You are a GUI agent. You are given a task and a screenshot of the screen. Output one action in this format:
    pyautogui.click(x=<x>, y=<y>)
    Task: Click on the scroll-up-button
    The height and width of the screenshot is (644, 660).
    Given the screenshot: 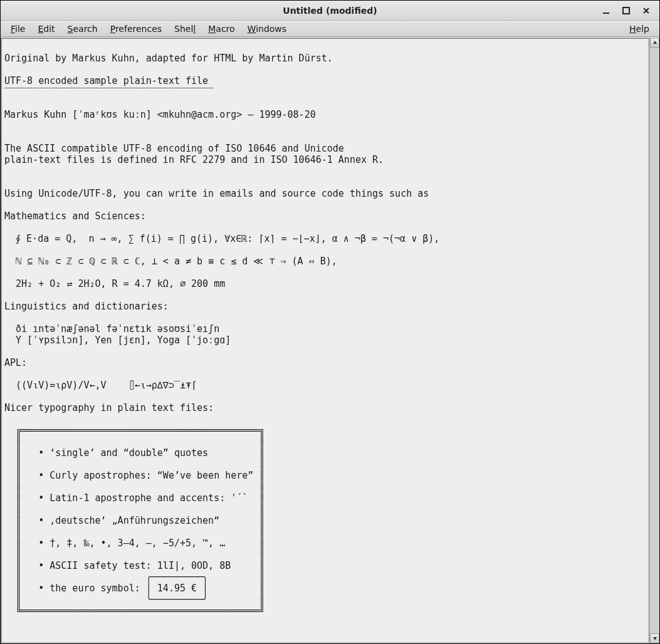 What is the action you would take?
    pyautogui.click(x=654, y=43)
    